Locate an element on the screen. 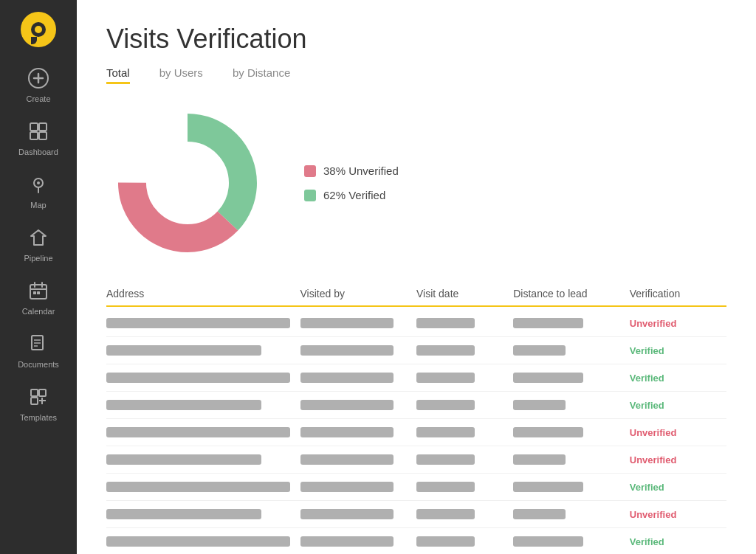  unverified-color-dot is located at coordinates (310, 171).